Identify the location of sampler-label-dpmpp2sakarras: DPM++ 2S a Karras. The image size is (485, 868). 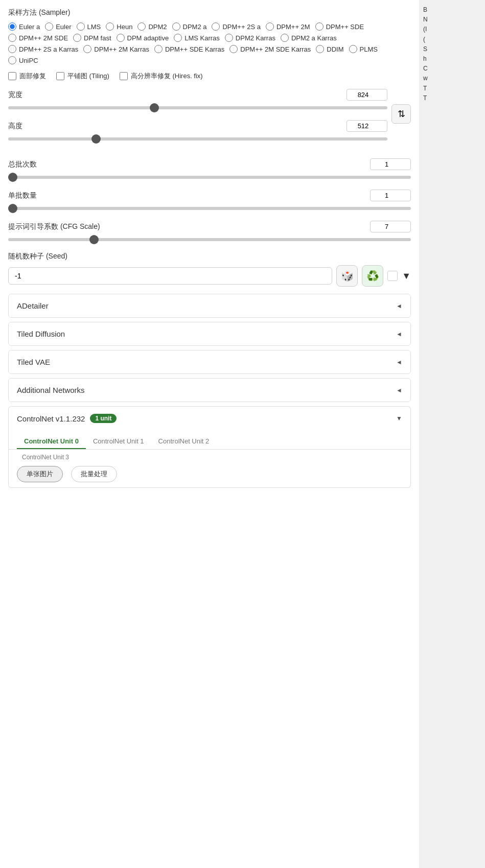
(49, 49).